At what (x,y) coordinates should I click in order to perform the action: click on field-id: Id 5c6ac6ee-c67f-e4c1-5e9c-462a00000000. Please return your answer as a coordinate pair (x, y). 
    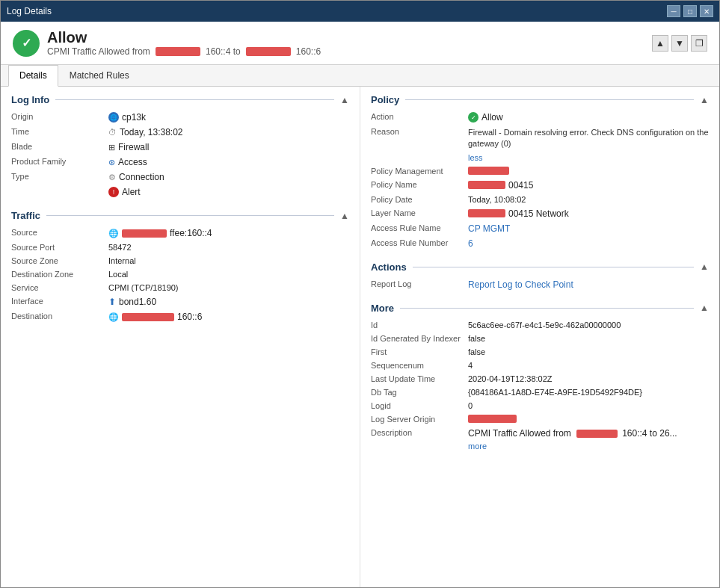
    Looking at the image, I should click on (540, 325).